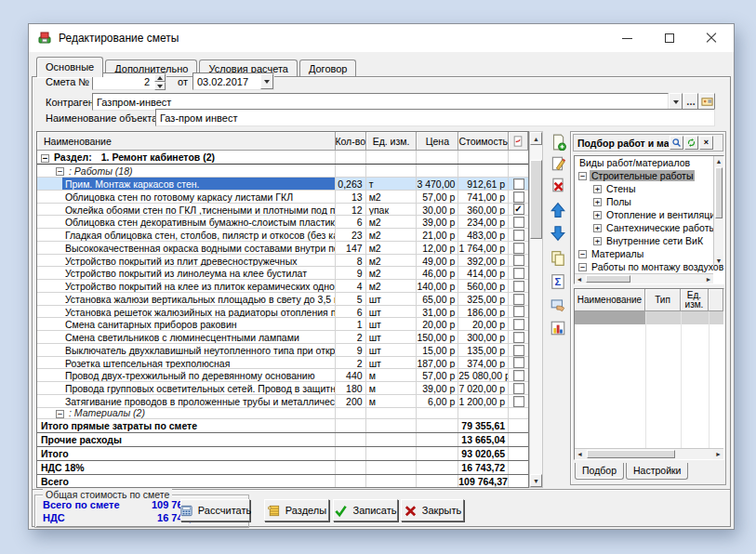  Describe the element at coordinates (692, 143) in the screenshot. I see `picker-refresh-button` at that location.